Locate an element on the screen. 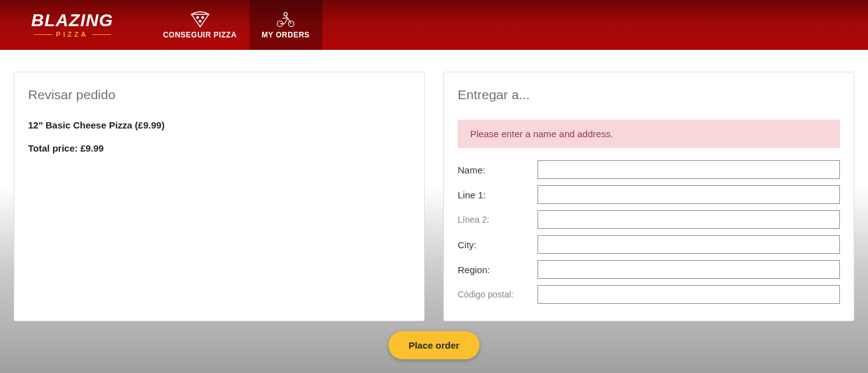  place-order-button: Place order is located at coordinates (434, 346).